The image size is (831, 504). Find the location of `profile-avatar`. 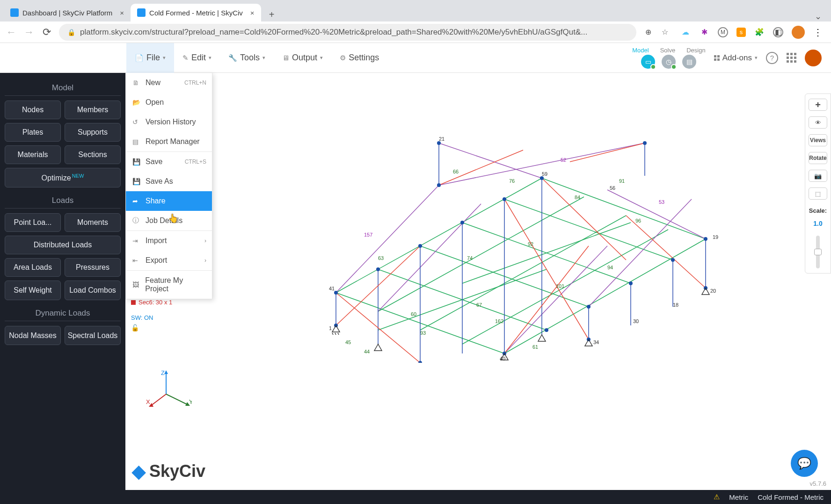

profile-avatar is located at coordinates (798, 32).